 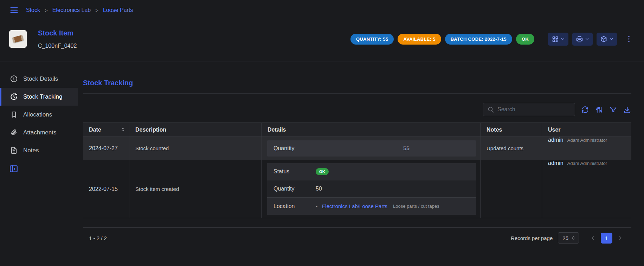 I want to click on row-details: Quantity 55, so click(x=371, y=148).